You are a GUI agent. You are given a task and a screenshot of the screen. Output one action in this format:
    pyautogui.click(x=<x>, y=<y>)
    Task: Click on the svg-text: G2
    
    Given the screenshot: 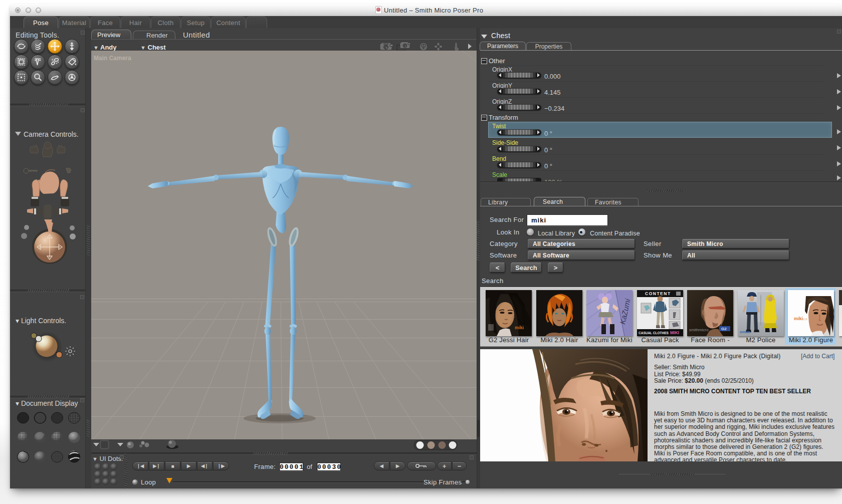 What is the action you would take?
    pyautogui.click(x=724, y=329)
    